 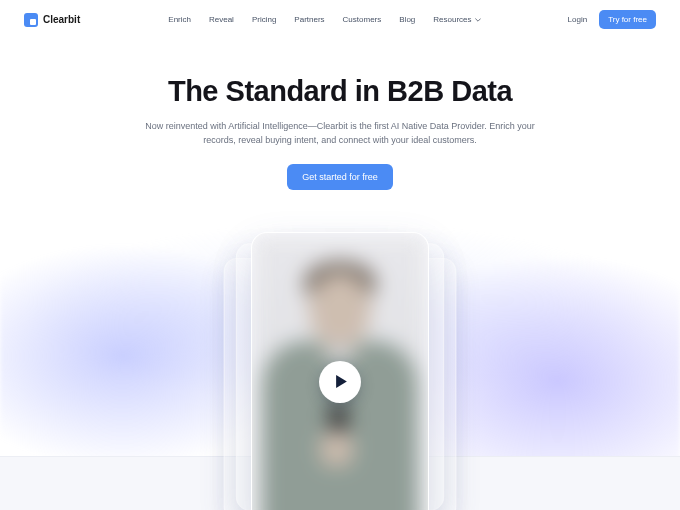 I want to click on get-started-button: Get started for free, so click(x=340, y=177).